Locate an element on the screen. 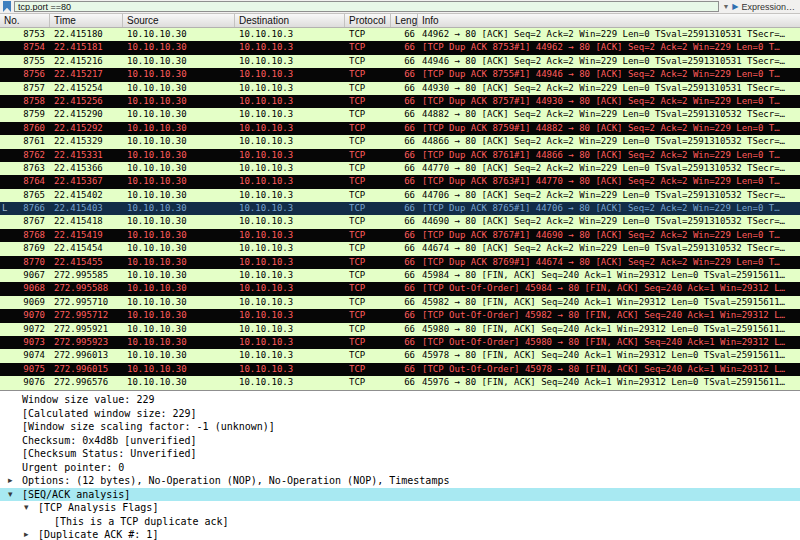  detail-line: ▸[Duplicate ACK #: 1] is located at coordinates (400, 534).